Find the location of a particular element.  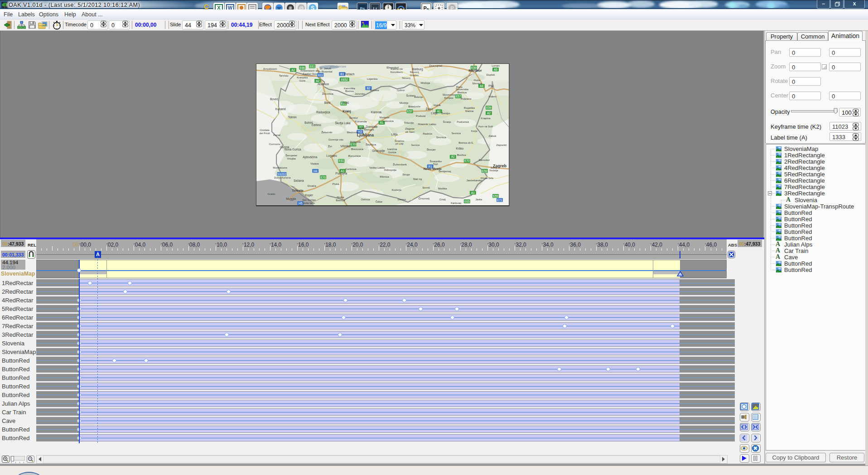

svg-text: Metlika is located at coordinates (443, 189).